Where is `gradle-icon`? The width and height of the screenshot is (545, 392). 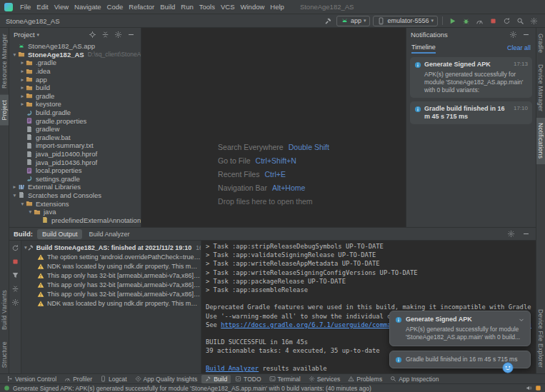 gradle-icon is located at coordinates (29, 179).